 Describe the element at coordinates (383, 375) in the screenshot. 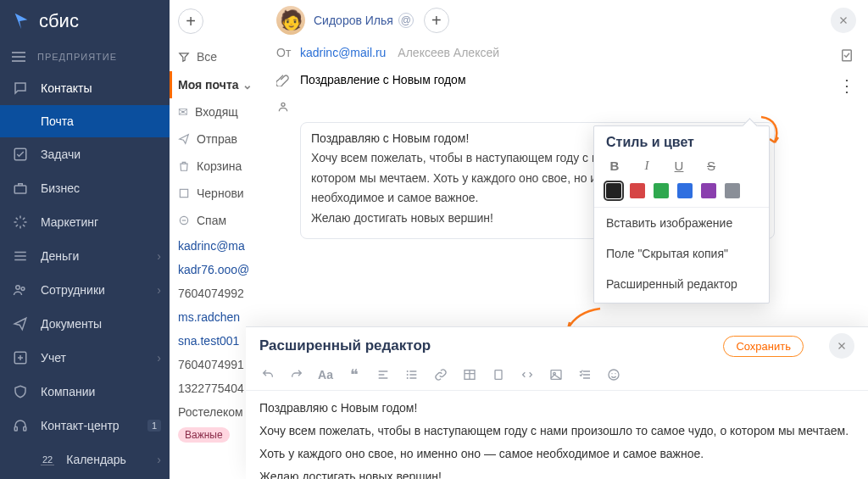

I see `align-icon` at that location.